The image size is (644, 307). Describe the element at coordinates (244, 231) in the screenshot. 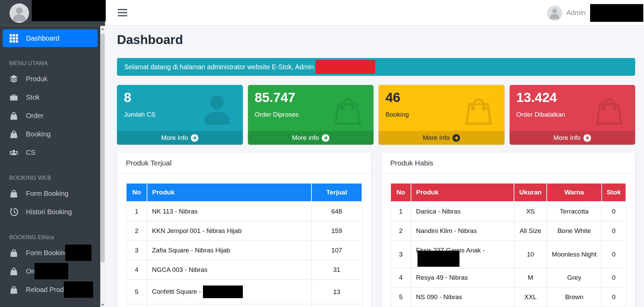

I see `table-row: 2 KKN Jempol 001 - Nibras Hijab 159` at that location.